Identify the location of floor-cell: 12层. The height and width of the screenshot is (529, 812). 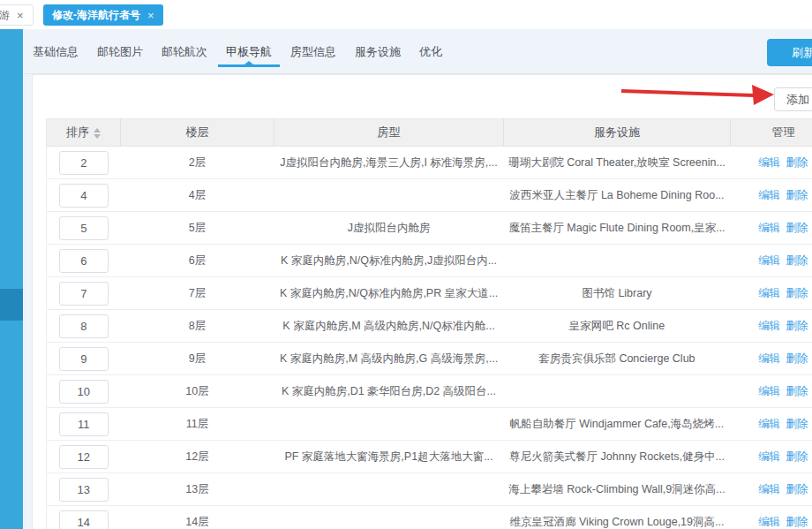
(198, 457).